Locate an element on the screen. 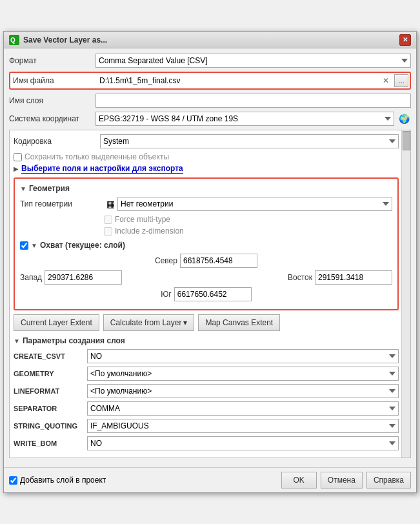  cancel-button: Отмена is located at coordinates (342, 480).